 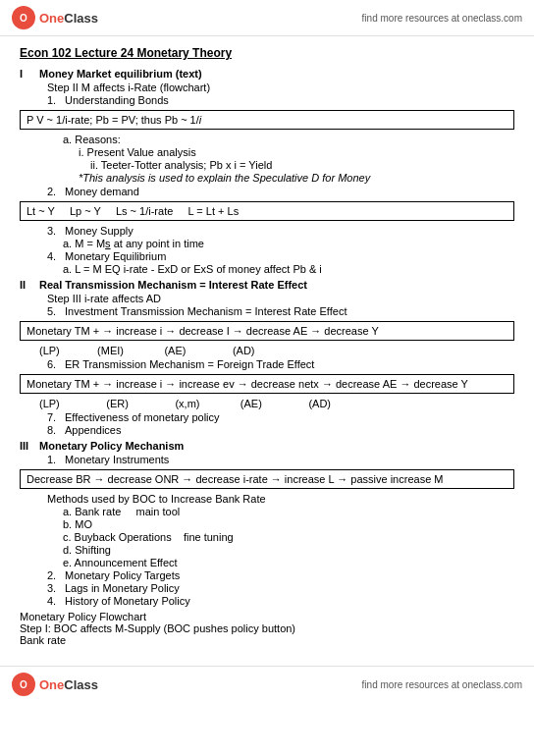 I want to click on numbered-III-2: 2. Monetary Policy Targets, so click(x=267, y=575).